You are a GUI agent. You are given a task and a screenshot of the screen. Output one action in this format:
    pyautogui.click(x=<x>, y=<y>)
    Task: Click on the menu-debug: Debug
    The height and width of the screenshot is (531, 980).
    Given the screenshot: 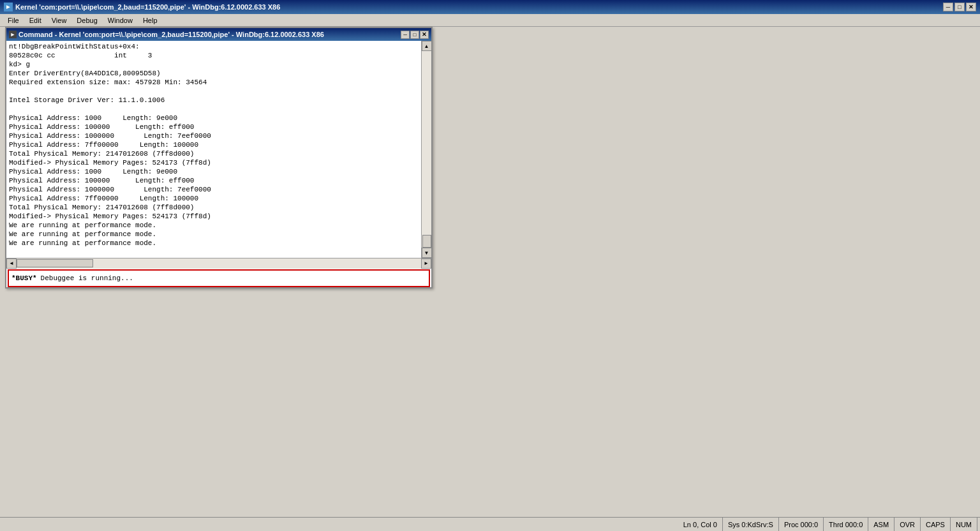 What is the action you would take?
    pyautogui.click(x=87, y=20)
    